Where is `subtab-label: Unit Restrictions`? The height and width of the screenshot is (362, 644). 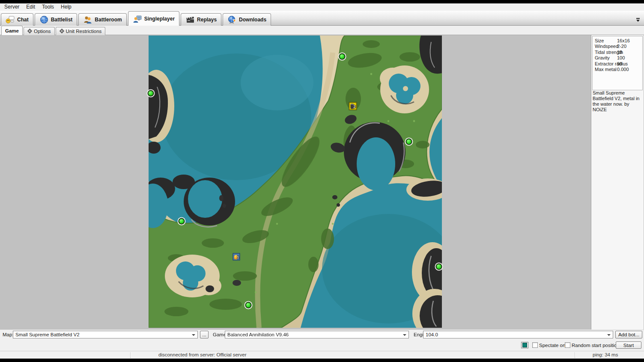 subtab-label: Unit Restrictions is located at coordinates (84, 31).